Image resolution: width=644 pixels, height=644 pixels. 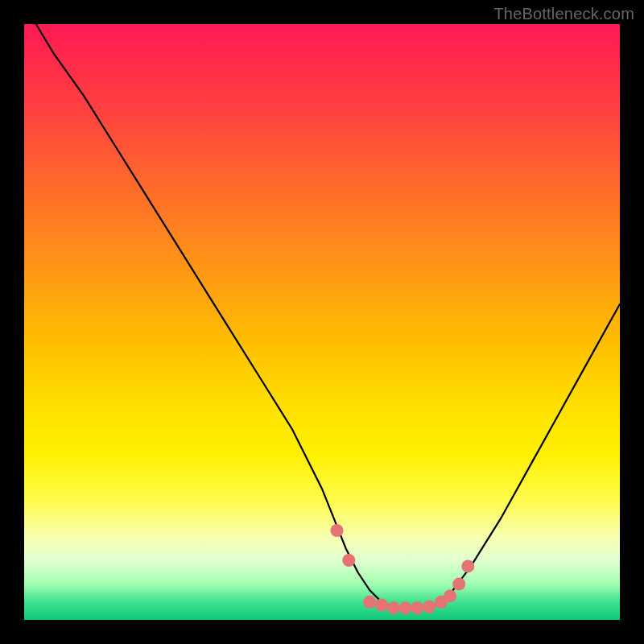 I want to click on watermark-text: TheBottleneck.com, so click(x=564, y=14).